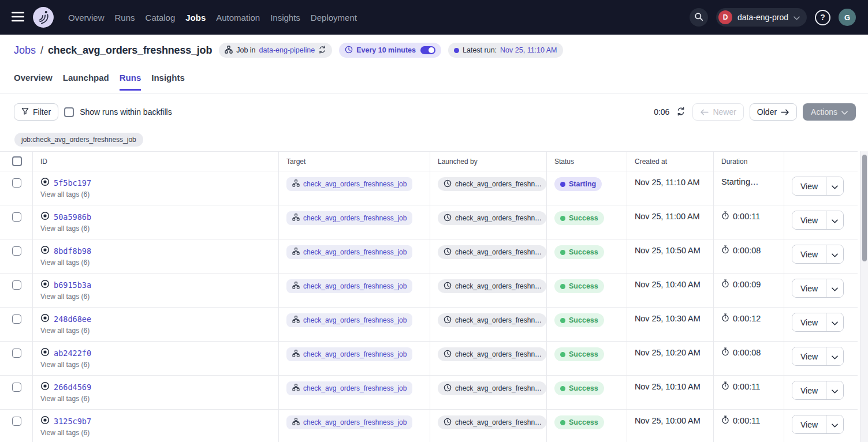 This screenshot has width=868, height=442. I want to click on nav-item-runs: Runs, so click(125, 17).